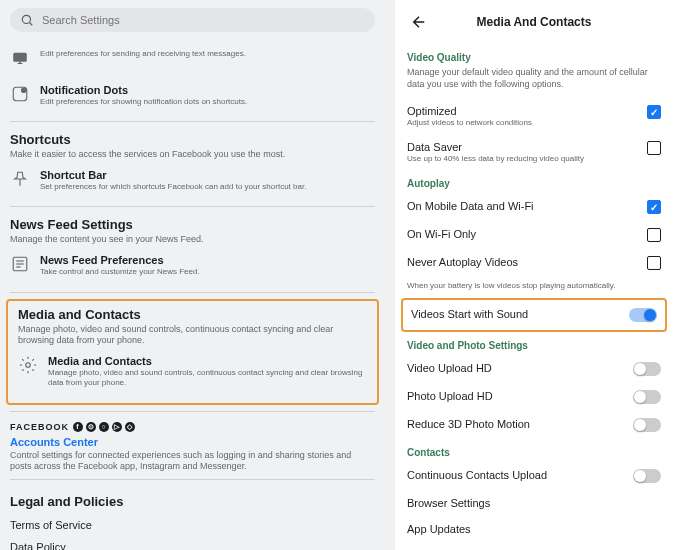  I want to click on item-desc: Edit preferences for showing notificatio…, so click(208, 102).